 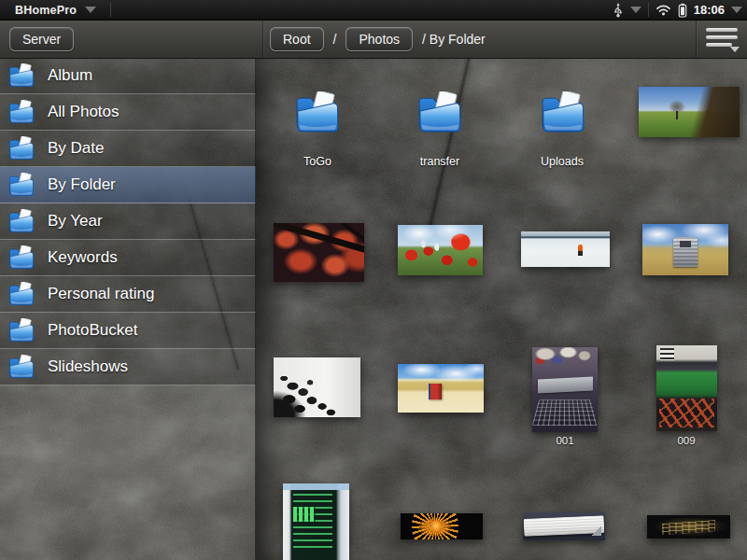 I want to click on photo-thumbnail-paper-stack, so click(x=564, y=526).